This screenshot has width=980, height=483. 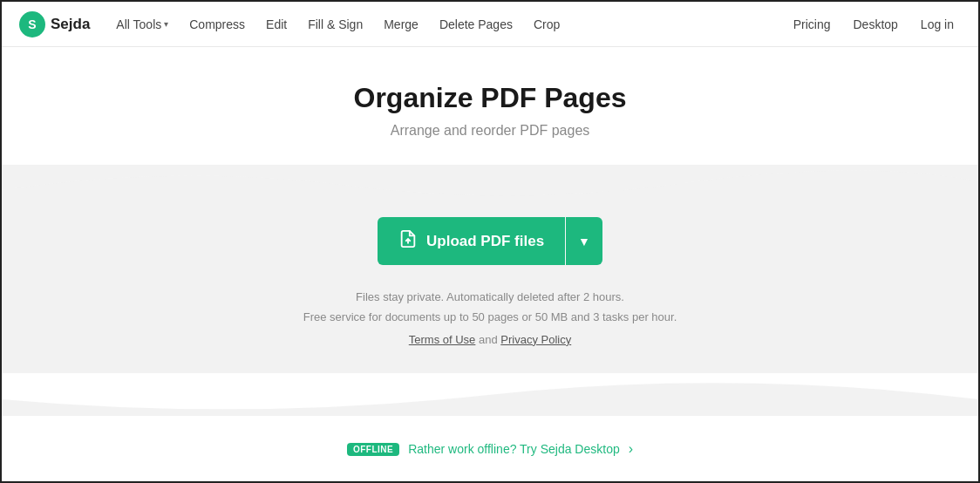 I want to click on privacy-link: Privacy Policy, so click(x=535, y=340).